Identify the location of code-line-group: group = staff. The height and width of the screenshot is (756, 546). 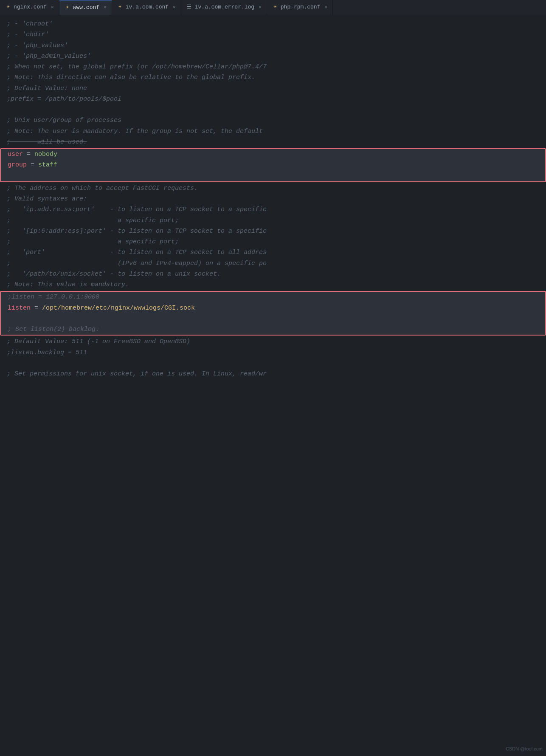
(273, 165).